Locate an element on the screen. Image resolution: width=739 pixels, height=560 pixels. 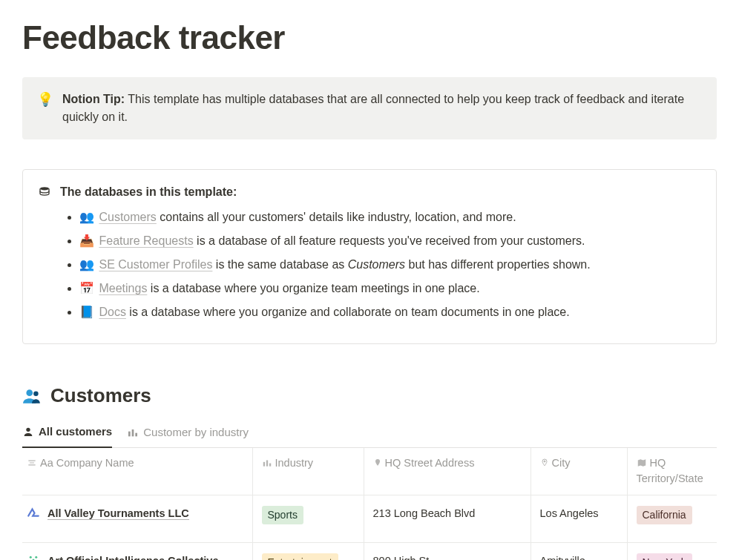
map-icon is located at coordinates (643, 463).